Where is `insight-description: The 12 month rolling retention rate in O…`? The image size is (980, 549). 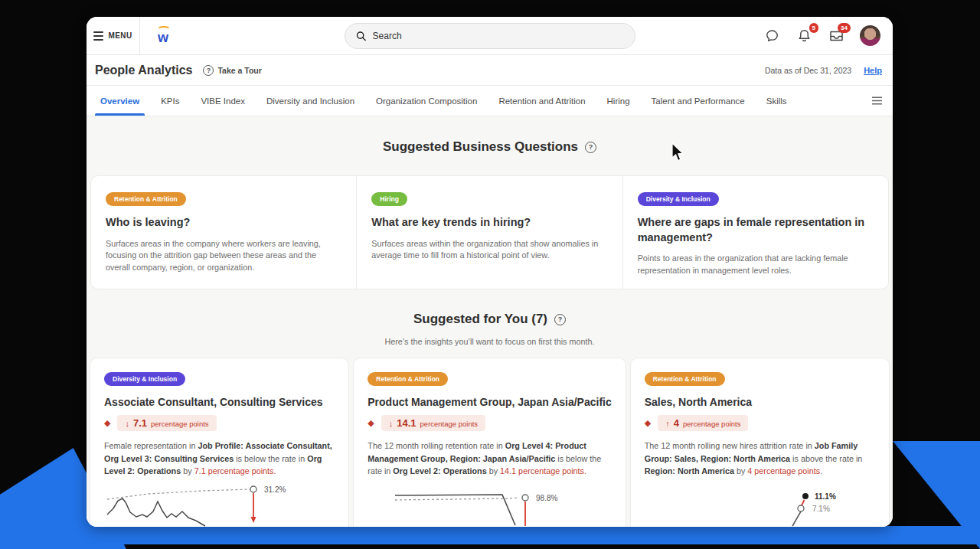
insight-description: The 12 month rolling retention rate in O… is located at coordinates (489, 458).